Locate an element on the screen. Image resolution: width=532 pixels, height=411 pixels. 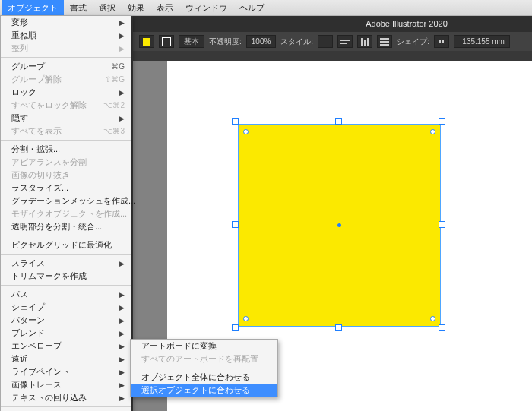
menubar-item-select: 選択 is located at coordinates (107, 8).